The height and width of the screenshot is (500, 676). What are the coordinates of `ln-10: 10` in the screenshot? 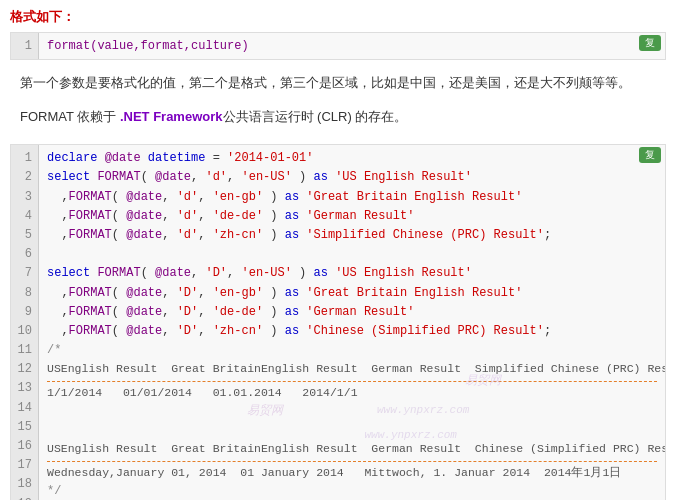 It's located at (24, 332).